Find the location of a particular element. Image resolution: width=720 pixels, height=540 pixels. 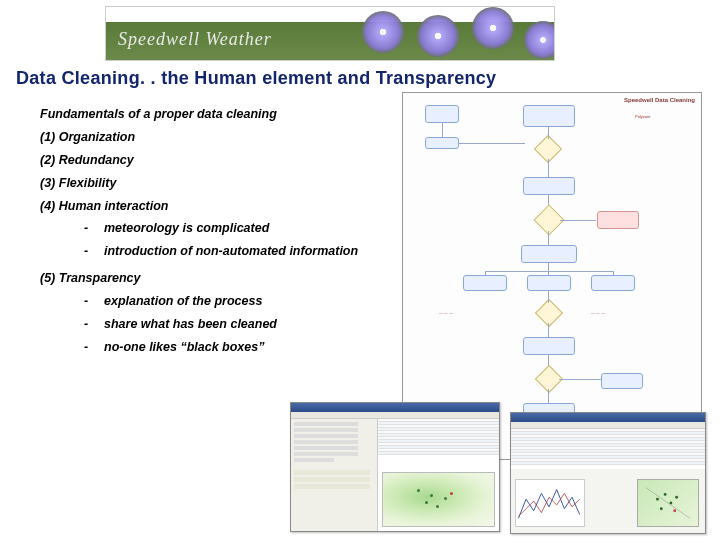

form-panel is located at coordinates (334, 475).